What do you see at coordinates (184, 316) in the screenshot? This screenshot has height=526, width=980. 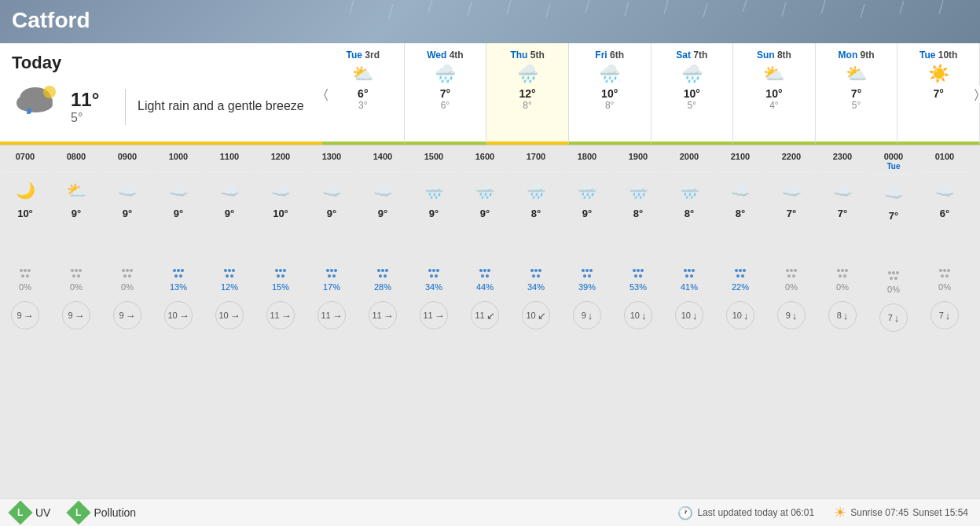 I see `wind-arrow-3: →` at bounding box center [184, 316].